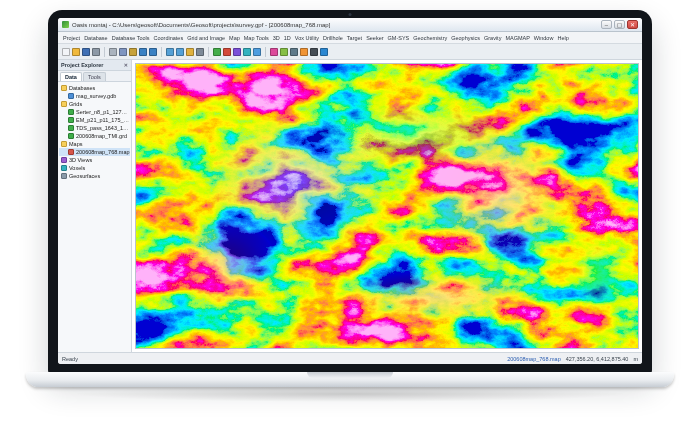  Describe the element at coordinates (294, 52) in the screenshot. I see `shadow-tool-icon` at that location.